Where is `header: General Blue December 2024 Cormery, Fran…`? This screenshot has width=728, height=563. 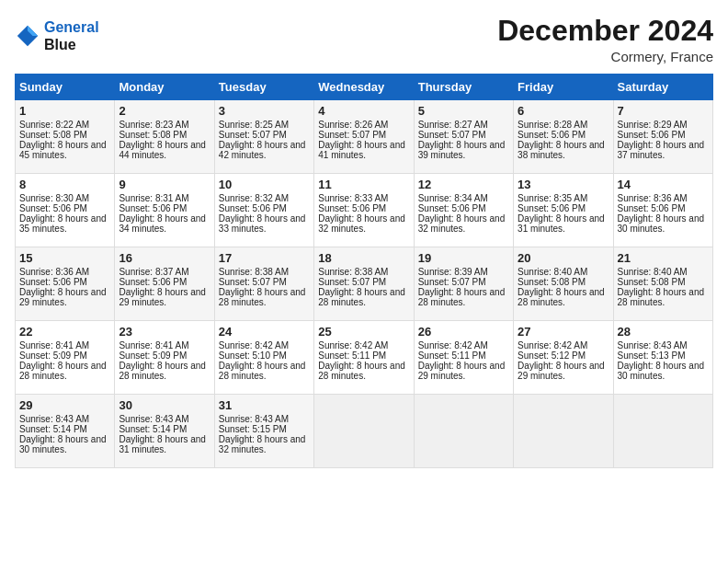 header: General Blue December 2024 Cormery, Fran… is located at coordinates (364, 40).